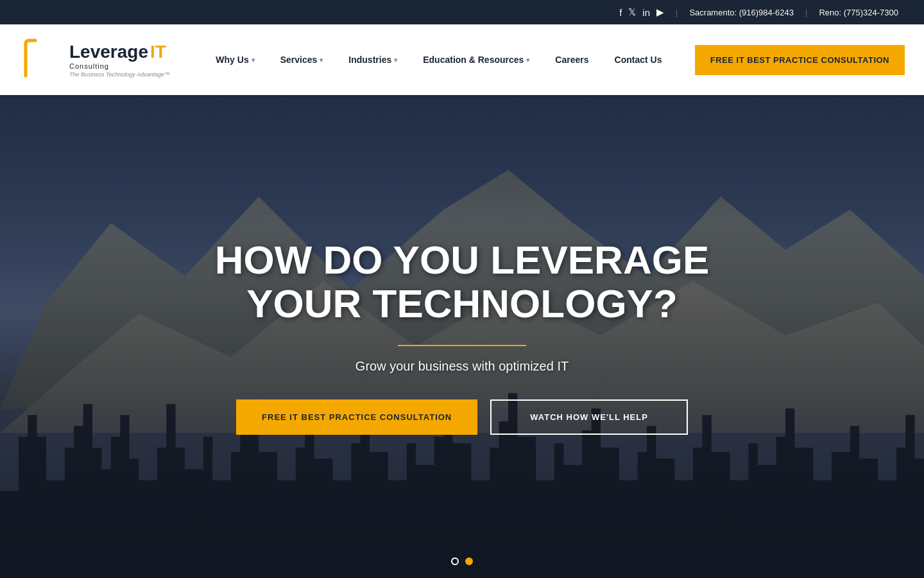 Image resolution: width=924 pixels, height=578 pixels. Describe the element at coordinates (95, 60) in the screenshot. I see `logo: Leverage IT Consulting The Business Tech…` at that location.